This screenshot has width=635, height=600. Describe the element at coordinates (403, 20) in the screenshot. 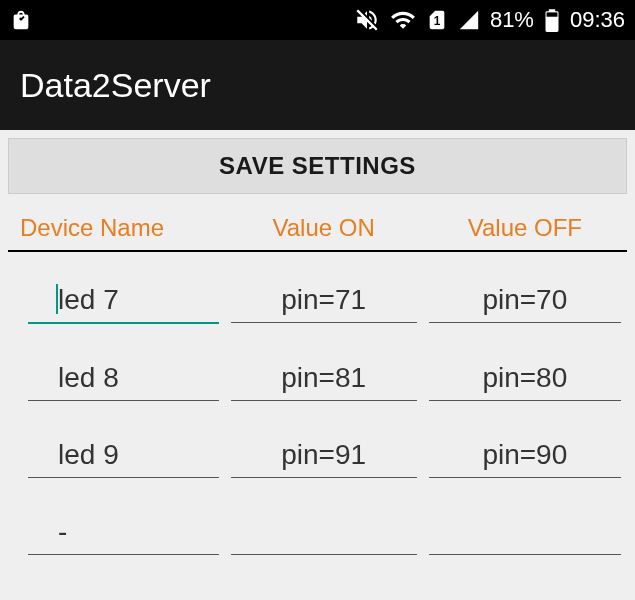

I see `wifi-icon` at that location.